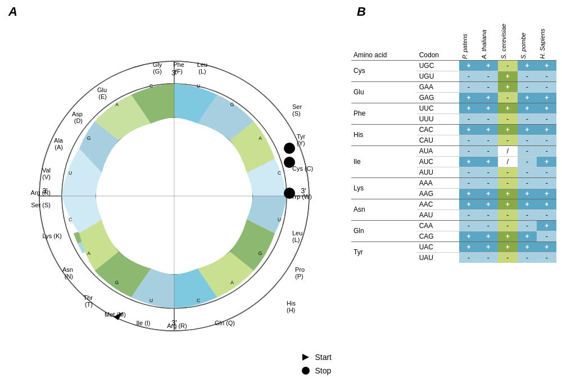 The width and height of the screenshot is (562, 392). I want to click on table-row: CysUGC++-++, so click(454, 65).